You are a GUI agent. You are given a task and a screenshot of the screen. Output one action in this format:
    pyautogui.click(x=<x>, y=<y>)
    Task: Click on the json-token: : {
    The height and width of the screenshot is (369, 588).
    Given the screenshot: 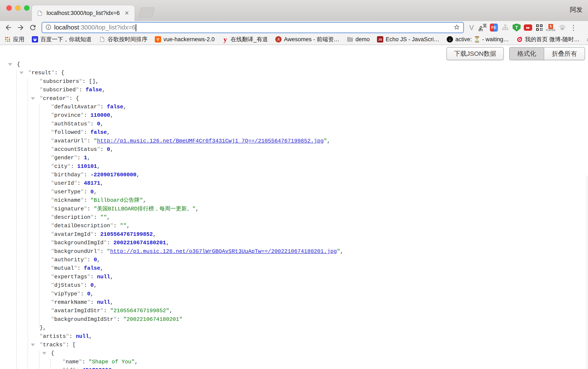 What is the action you would take?
    pyautogui.click(x=60, y=73)
    